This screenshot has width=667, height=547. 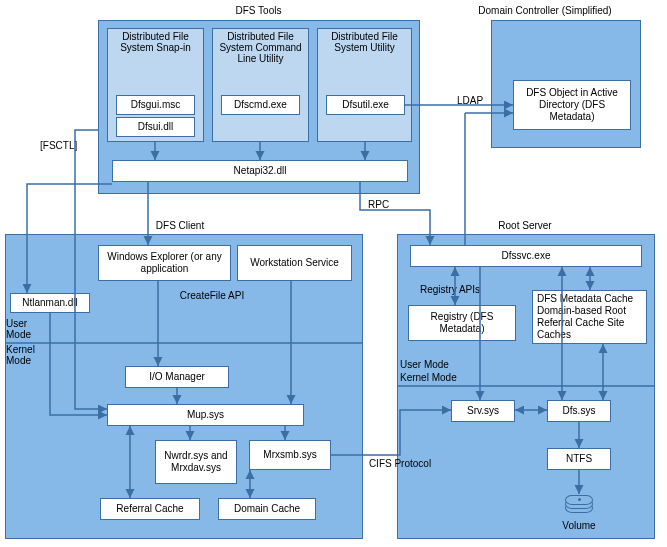 What do you see at coordinates (260, 171) in the screenshot?
I see `netapi-node: Netapi32.dll` at bounding box center [260, 171].